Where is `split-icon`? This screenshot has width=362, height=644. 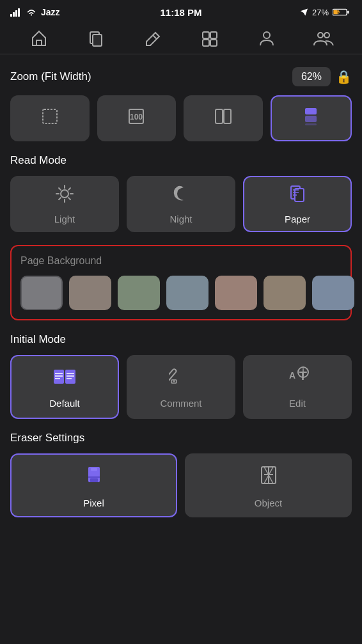
split-icon is located at coordinates (223, 119).